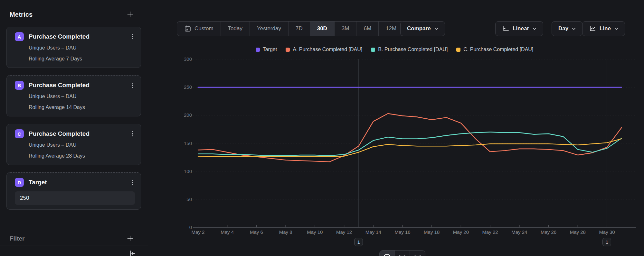 Image resolution: width=644 pixels, height=256 pixels. What do you see at coordinates (299, 29) in the screenshot?
I see `range-tab-7d: 7D` at bounding box center [299, 29].